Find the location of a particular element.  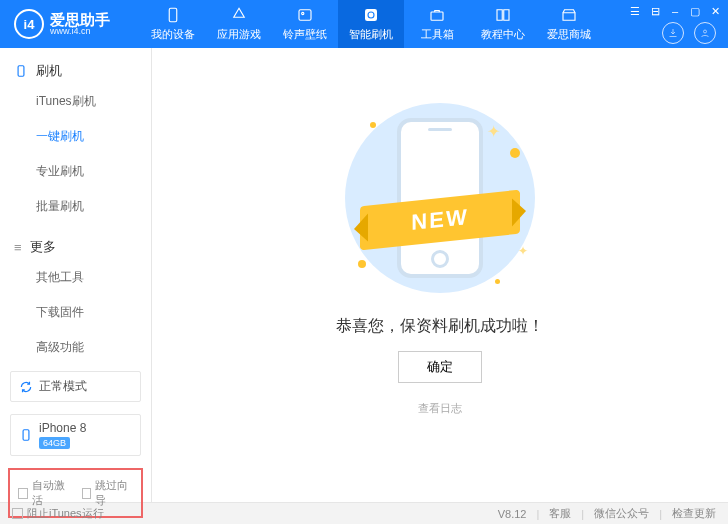

nav-toolbox: 工具箱 is located at coordinates (437, 24).